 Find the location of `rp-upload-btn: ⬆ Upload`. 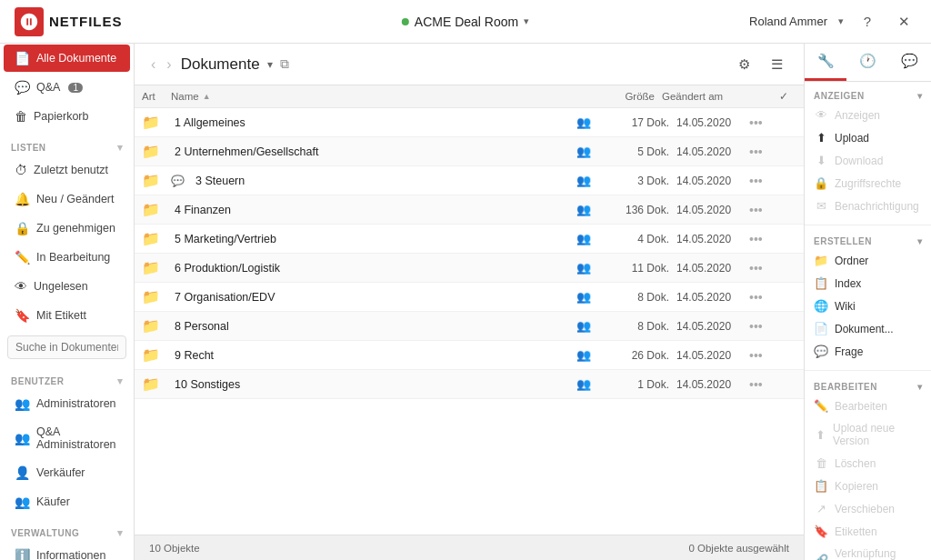

rp-upload-btn: ⬆ Upload is located at coordinates (867, 138).